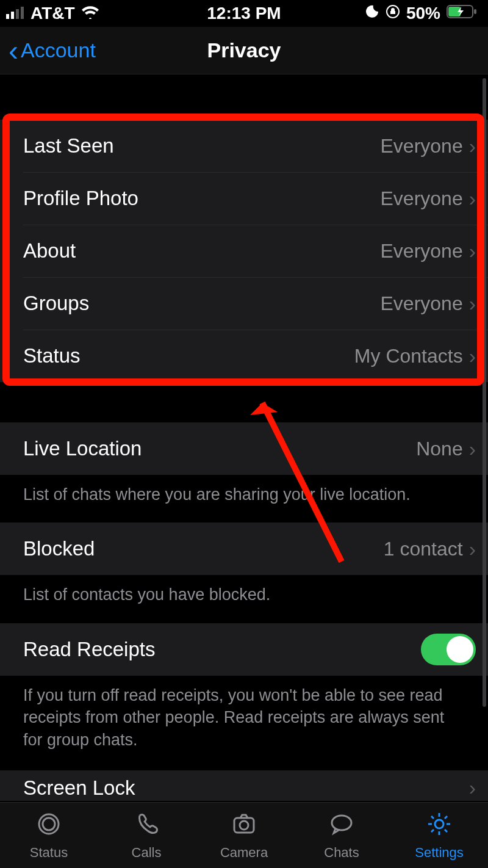  What do you see at coordinates (48, 51) in the screenshot?
I see `back-button: ‹ Account` at bounding box center [48, 51].